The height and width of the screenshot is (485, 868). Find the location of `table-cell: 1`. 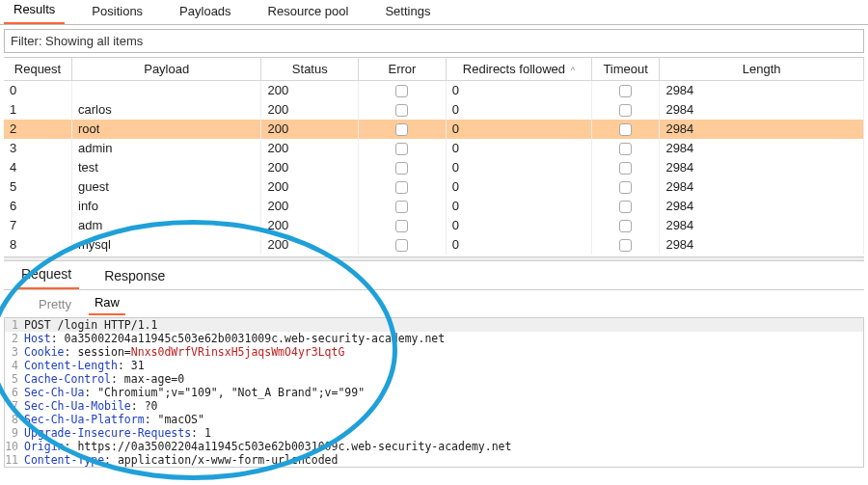

table-cell: 1 is located at coordinates (39, 110).